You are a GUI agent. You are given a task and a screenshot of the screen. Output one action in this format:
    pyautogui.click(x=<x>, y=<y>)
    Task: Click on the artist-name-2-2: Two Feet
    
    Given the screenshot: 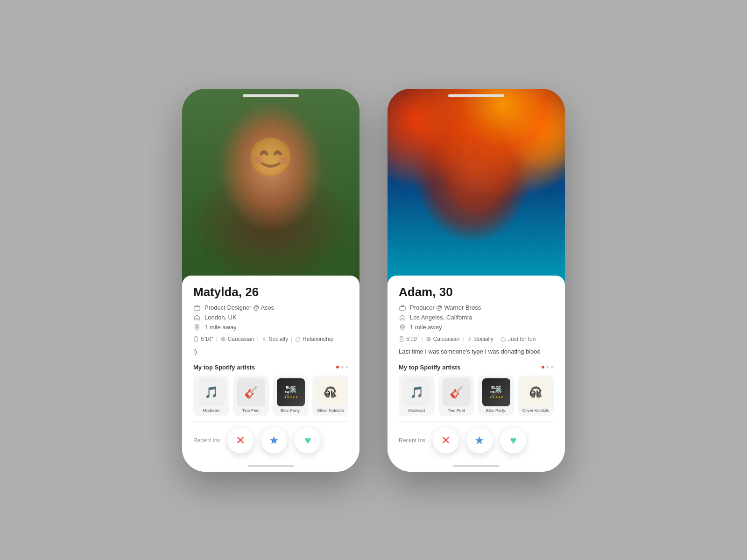 What is the action you would take?
    pyautogui.click(x=457, y=411)
    